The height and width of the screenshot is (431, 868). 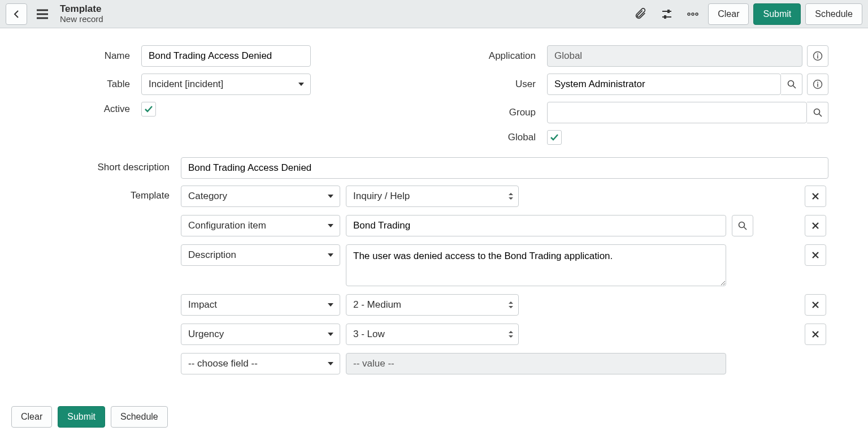 I want to click on more-horizontal-icon, so click(x=693, y=14).